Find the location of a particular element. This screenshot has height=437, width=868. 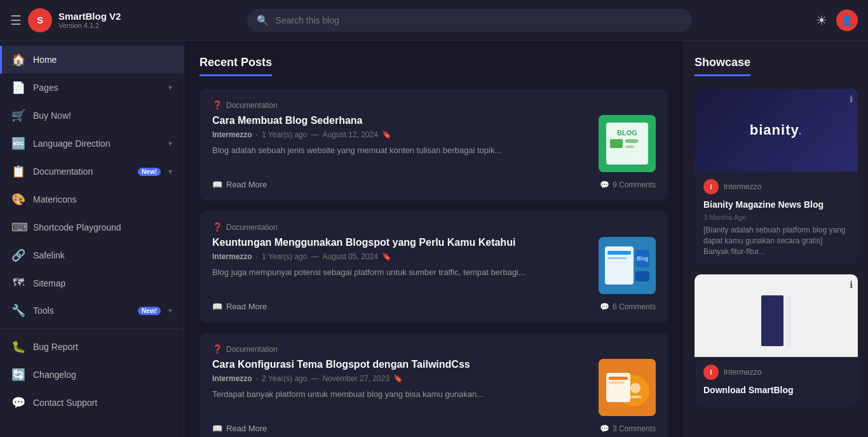

comments-count-3: 💬 3 Comments is located at coordinates (628, 429).